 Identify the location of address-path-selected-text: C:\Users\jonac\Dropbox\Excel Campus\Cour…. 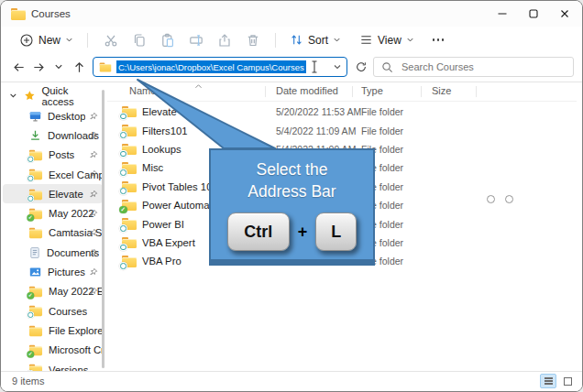
(211, 67).